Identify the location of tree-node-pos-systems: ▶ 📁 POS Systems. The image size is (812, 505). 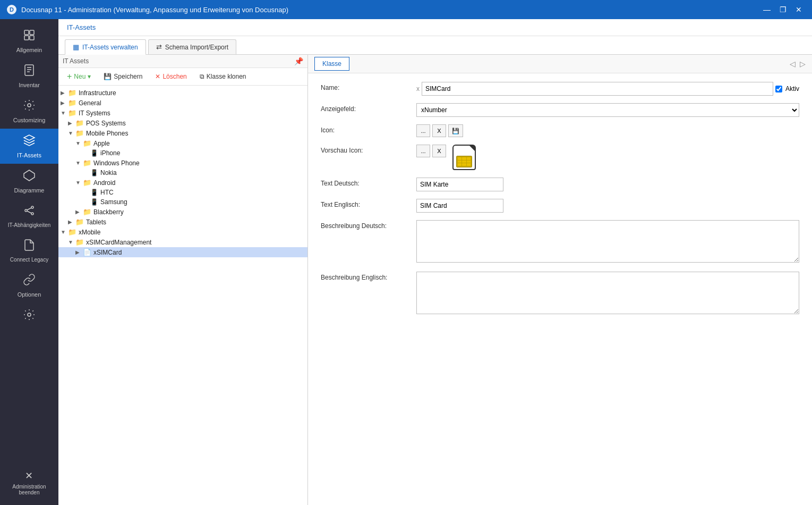
(183, 123).